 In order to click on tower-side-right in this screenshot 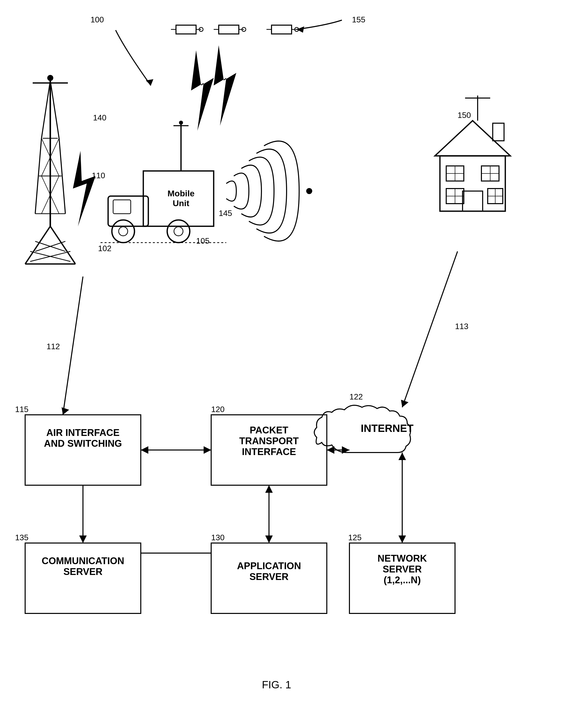, I will do `click(55, 109)`.